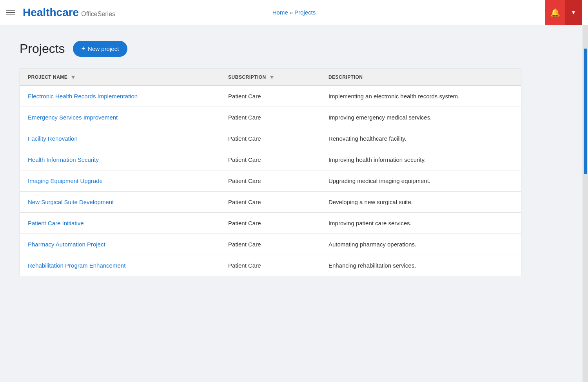  Describe the element at coordinates (270, 78) in the screenshot. I see `col-header-subscription: SUBSCRIPTION` at that location.